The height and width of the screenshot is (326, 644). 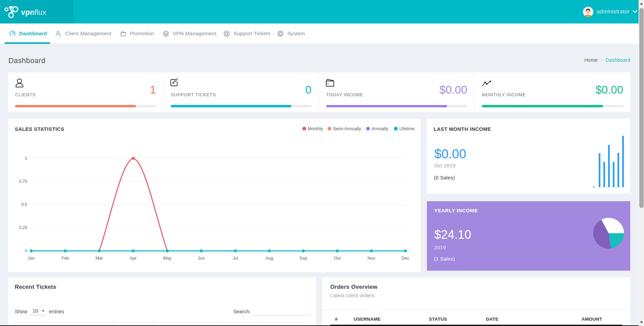 I want to click on svg-text: Dec, so click(x=405, y=258).